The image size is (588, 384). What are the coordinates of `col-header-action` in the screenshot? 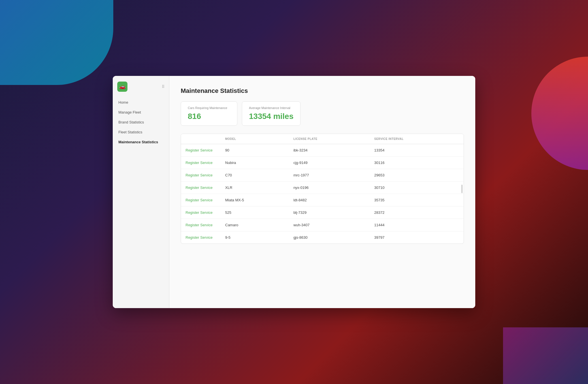 It's located at (201, 139).